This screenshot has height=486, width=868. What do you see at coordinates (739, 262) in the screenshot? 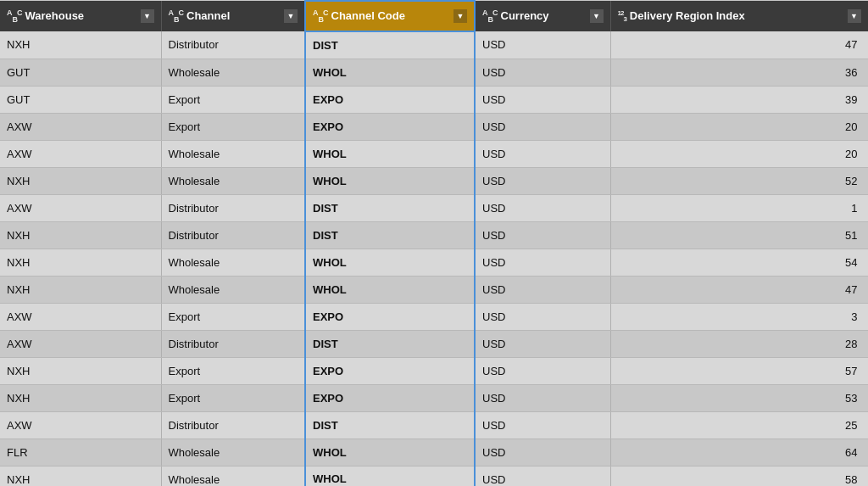
I see `cell-delivery_region_index: 54` at bounding box center [739, 262].